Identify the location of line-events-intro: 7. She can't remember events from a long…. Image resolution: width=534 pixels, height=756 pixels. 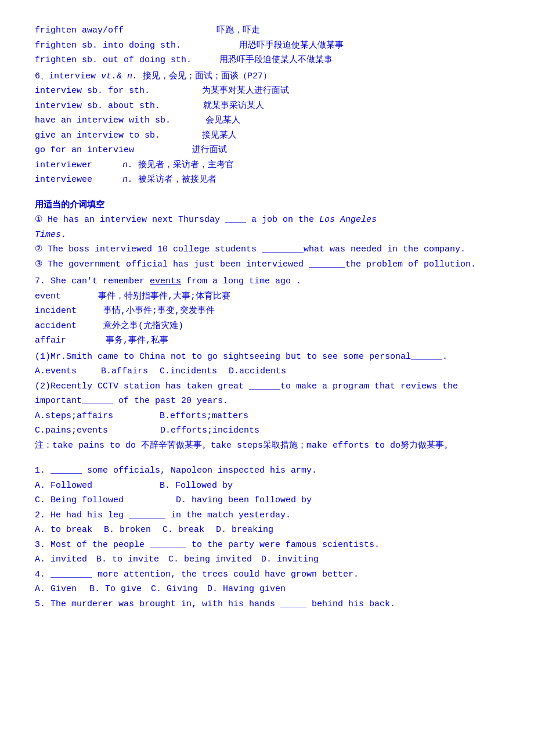
(267, 282).